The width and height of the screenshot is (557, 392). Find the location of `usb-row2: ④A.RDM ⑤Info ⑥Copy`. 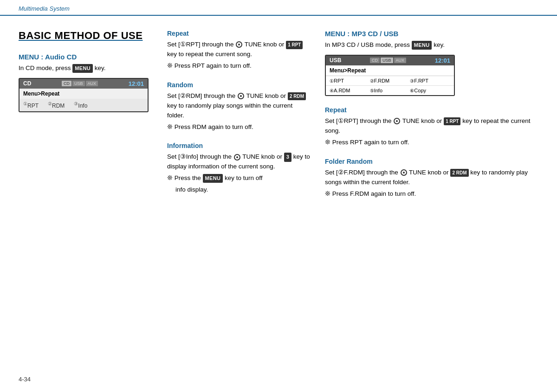

usb-row2: ④A.RDM ⑤Info ⑥Copy is located at coordinates (390, 90).